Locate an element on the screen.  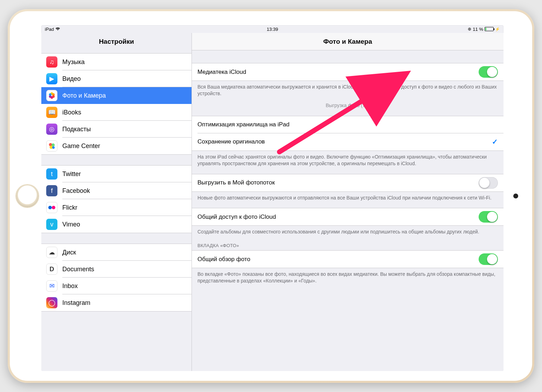
device-name: iPad is located at coordinates (49, 29).